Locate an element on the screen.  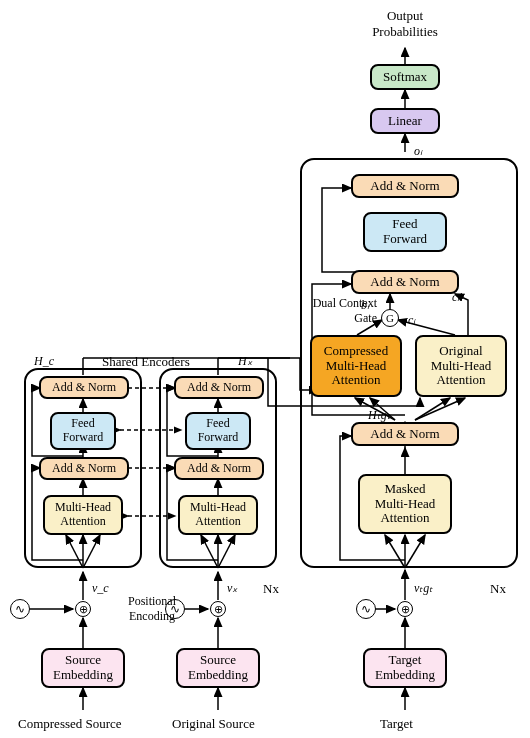
compressed-mha-block: Compressed Multi-Head Attention is located at coordinates (356, 366).